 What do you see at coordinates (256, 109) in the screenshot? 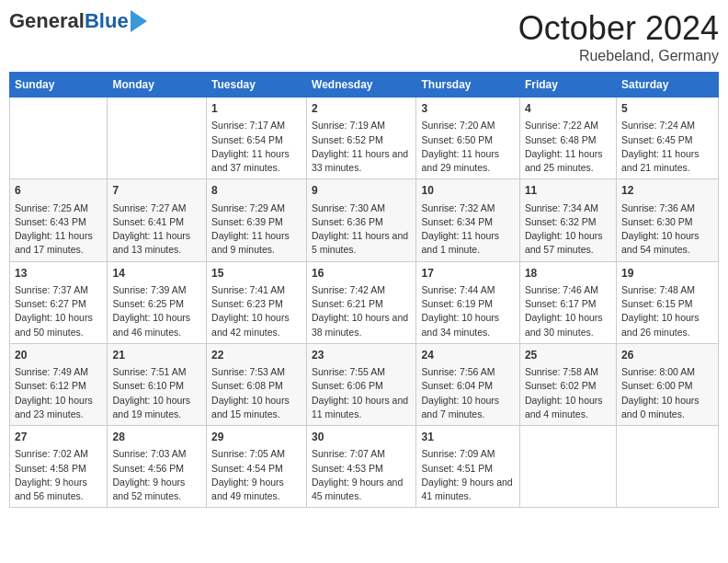
I see `day-number: 1` at bounding box center [256, 109].